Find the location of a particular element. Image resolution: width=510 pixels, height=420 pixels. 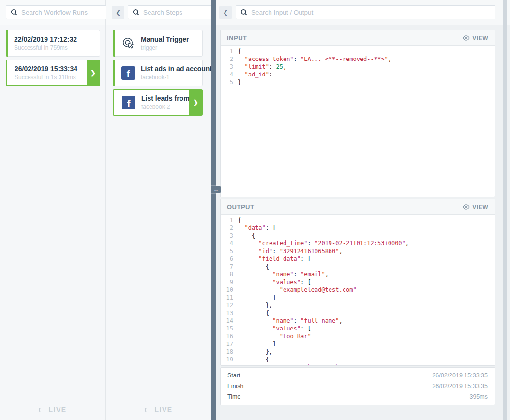

run-meta-card: Start26/02/2019 15:33:35Finish26/02/2019… is located at coordinates (358, 386).